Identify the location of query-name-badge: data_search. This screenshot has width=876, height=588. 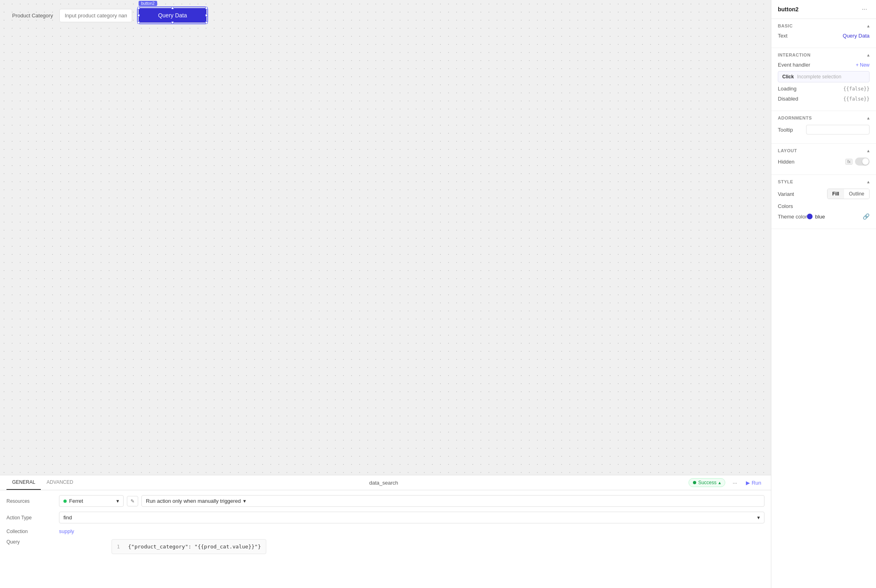
(384, 483).